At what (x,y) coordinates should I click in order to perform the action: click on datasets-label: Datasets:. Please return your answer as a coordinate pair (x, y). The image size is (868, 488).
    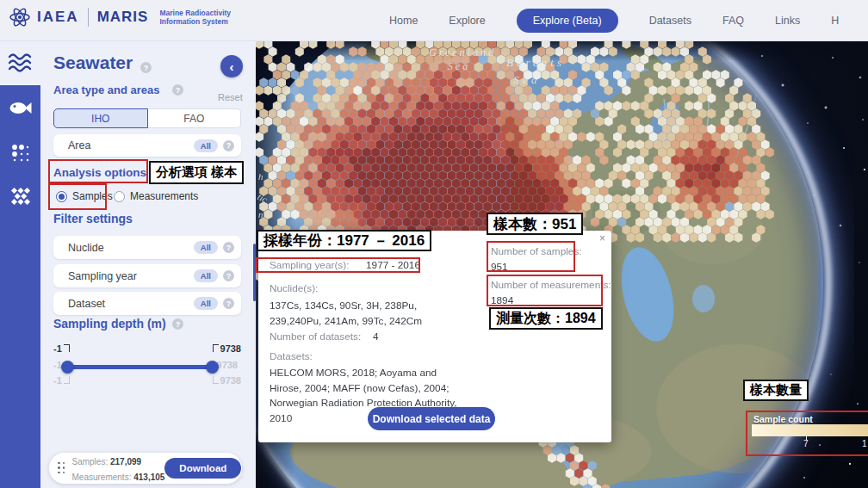
    Looking at the image, I should click on (291, 356).